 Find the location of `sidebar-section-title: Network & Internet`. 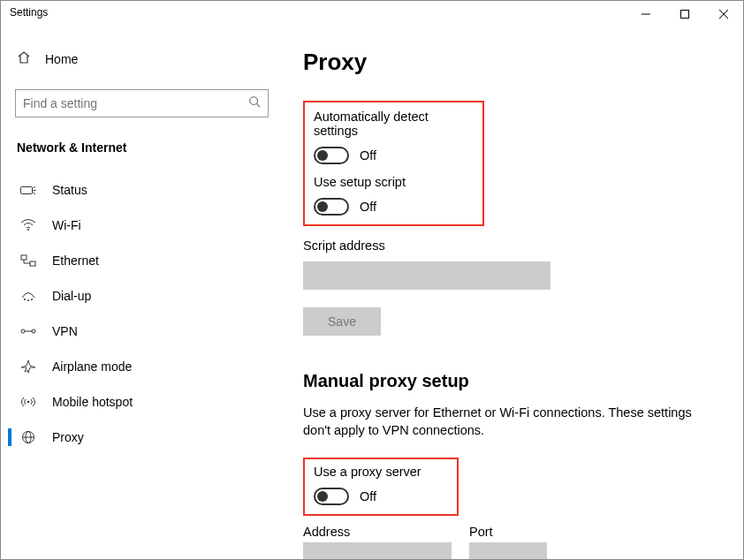

sidebar-section-title: Network & Internet is located at coordinates (141, 148).